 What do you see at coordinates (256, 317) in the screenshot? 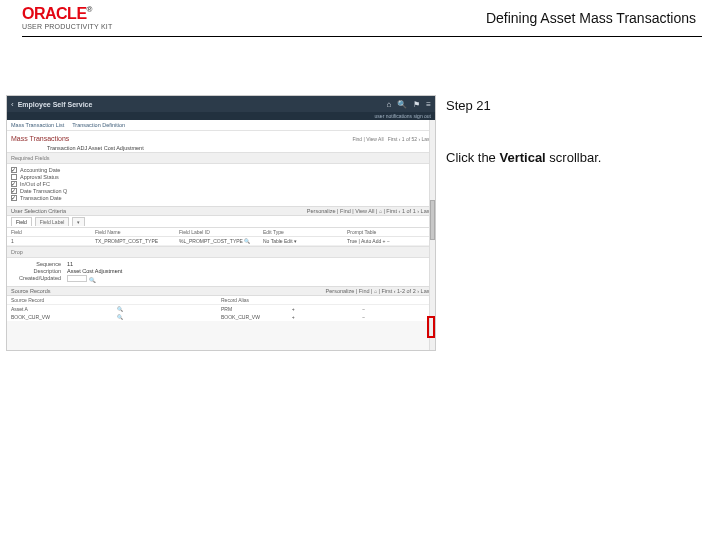
I see `source-alias: BOOK_CUR_VW` at bounding box center [256, 317].